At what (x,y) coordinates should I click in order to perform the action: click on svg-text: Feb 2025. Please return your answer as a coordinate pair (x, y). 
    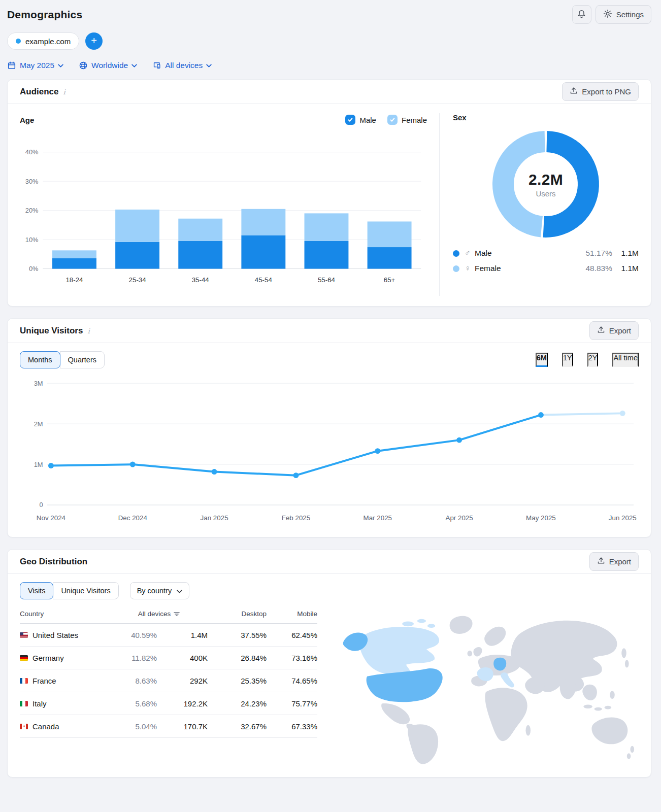
    Looking at the image, I should click on (296, 518).